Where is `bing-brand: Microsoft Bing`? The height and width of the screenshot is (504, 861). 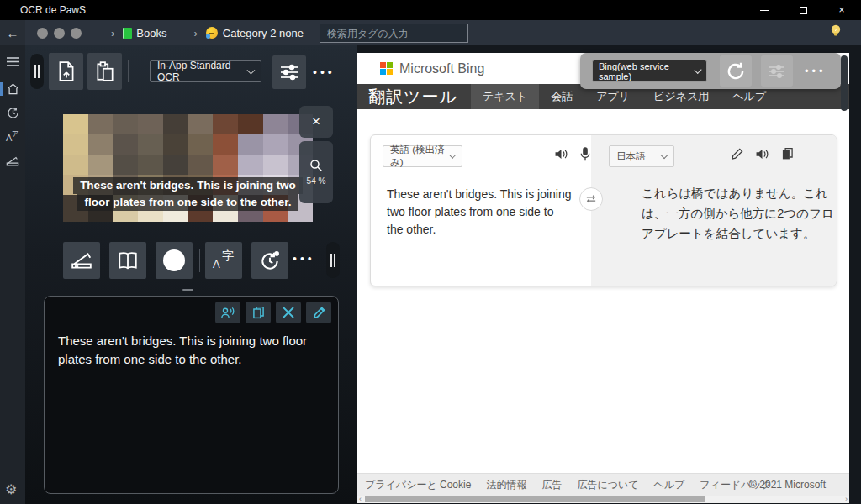
bing-brand: Microsoft Bing is located at coordinates (442, 69).